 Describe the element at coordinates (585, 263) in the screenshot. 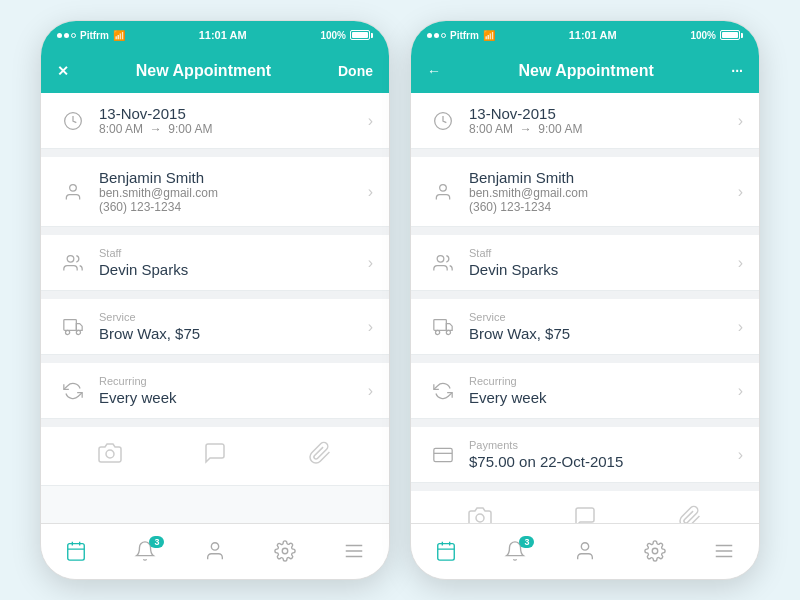

I see `staff-row-2: Staff Devin Sparks ›` at that location.